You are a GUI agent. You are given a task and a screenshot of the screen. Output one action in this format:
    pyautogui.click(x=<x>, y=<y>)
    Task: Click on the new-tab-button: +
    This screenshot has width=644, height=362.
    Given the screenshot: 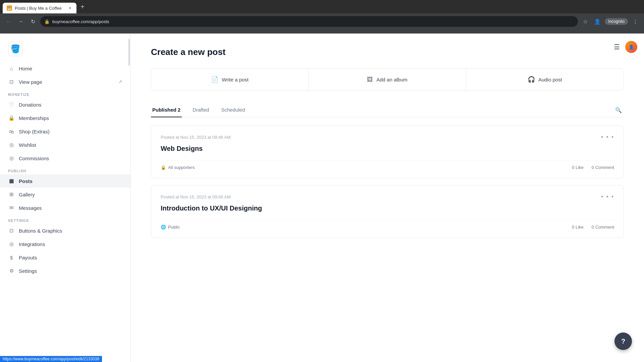 What is the action you would take?
    pyautogui.click(x=83, y=7)
    